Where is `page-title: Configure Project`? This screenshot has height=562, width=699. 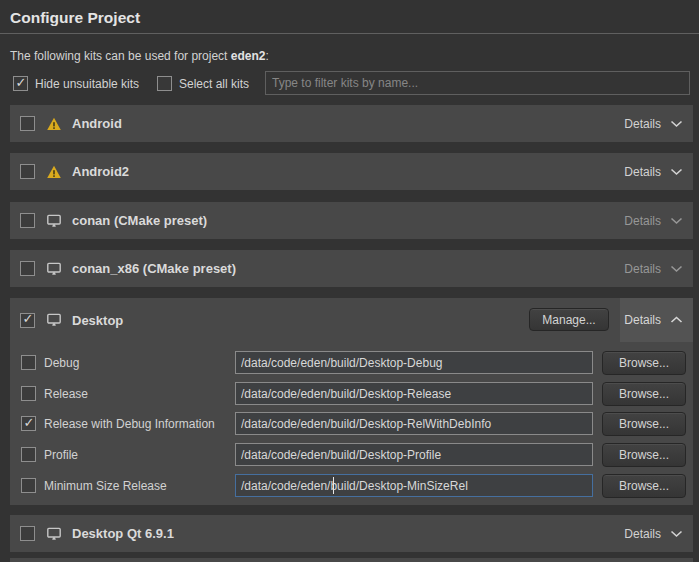 page-title: Configure Project is located at coordinates (75, 18).